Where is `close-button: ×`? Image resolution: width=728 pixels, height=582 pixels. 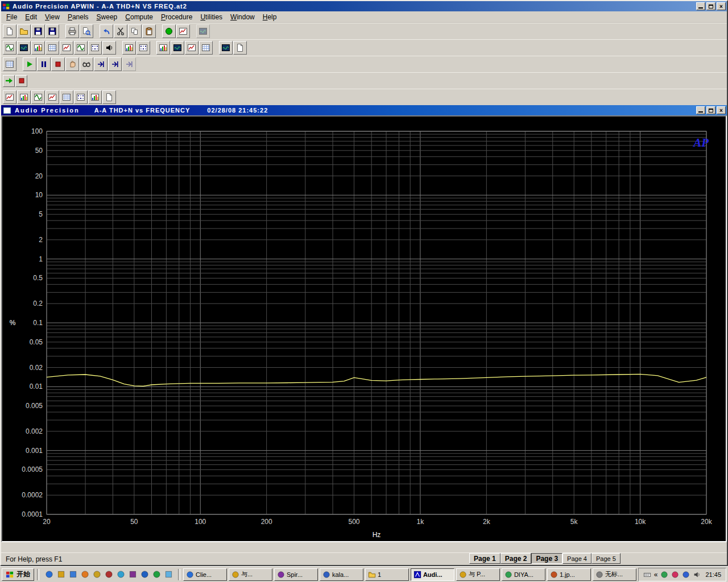
close-button: × is located at coordinates (721, 6).